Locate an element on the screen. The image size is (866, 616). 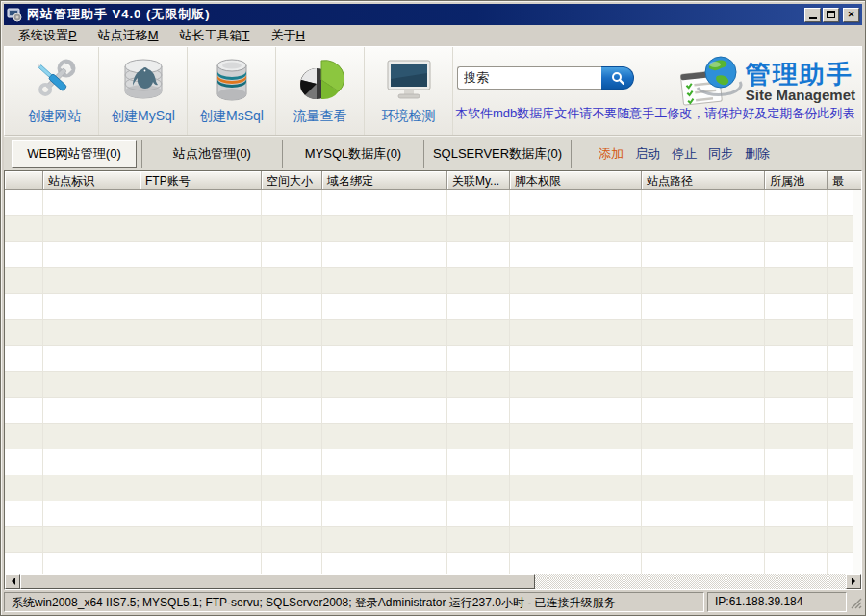
column-header-site-path: 站点路径 is located at coordinates (703, 181).